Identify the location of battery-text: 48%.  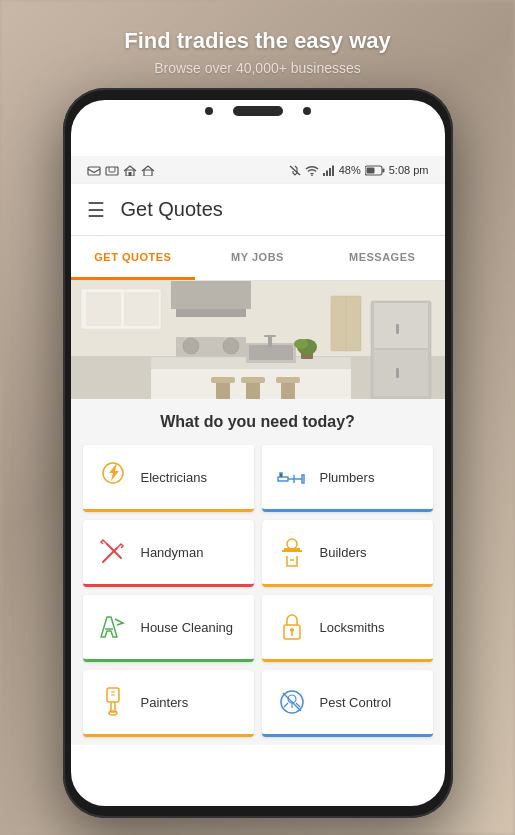
(350, 170).